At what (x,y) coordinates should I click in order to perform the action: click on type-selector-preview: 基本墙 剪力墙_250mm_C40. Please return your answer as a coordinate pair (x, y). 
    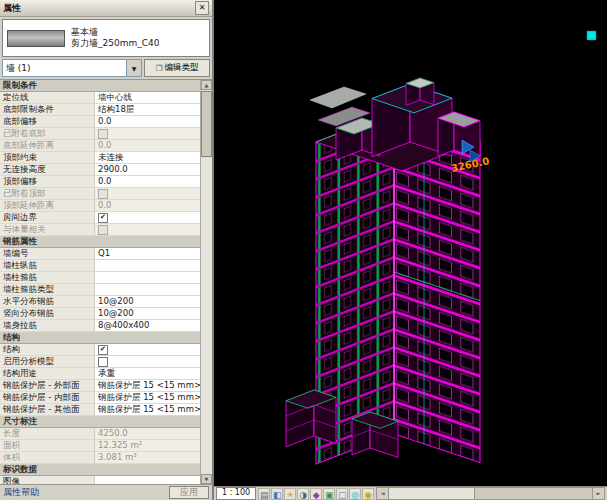
    Looking at the image, I should click on (106, 38).